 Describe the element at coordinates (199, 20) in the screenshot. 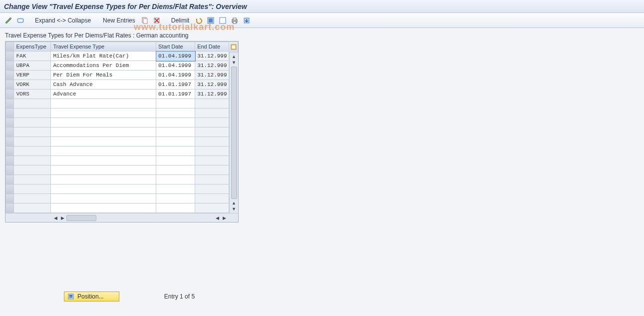

I see `undo-icon` at that location.